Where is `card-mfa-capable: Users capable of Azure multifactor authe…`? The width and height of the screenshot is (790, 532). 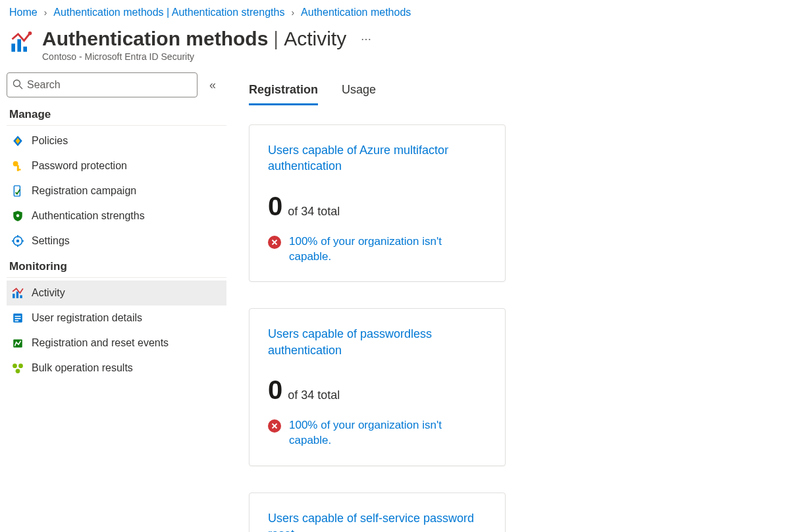 card-mfa-capable: Users capable of Azure multifactor authe… is located at coordinates (377, 203).